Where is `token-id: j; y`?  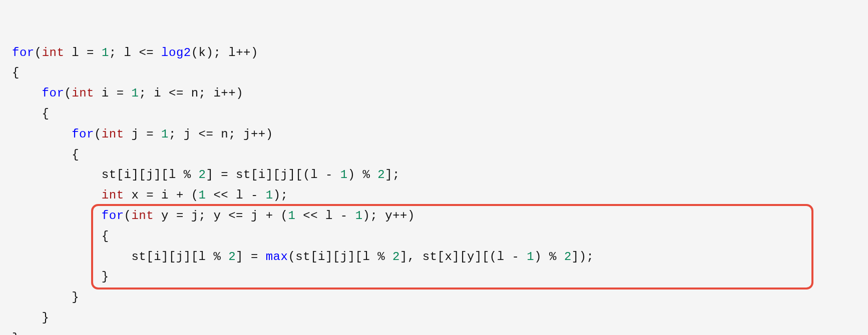
token-id: j; y is located at coordinates (206, 216).